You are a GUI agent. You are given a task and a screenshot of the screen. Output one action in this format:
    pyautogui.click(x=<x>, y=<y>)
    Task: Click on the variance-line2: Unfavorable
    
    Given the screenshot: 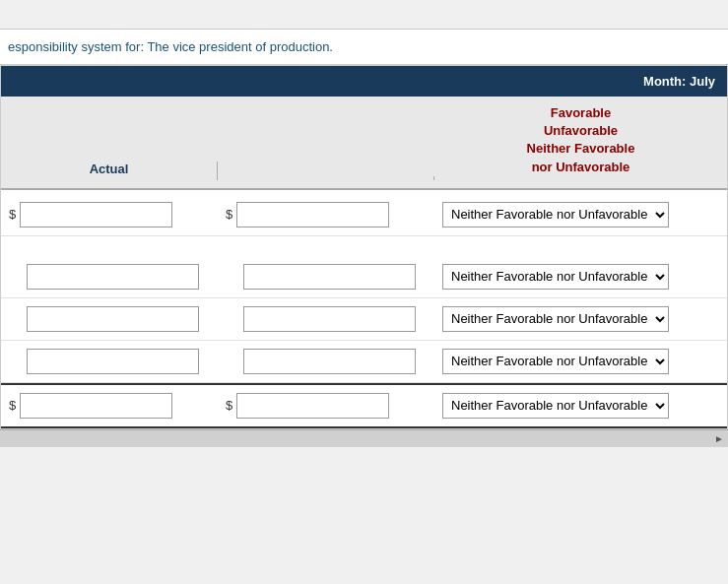 What is the action you would take?
    pyautogui.click(x=581, y=131)
    